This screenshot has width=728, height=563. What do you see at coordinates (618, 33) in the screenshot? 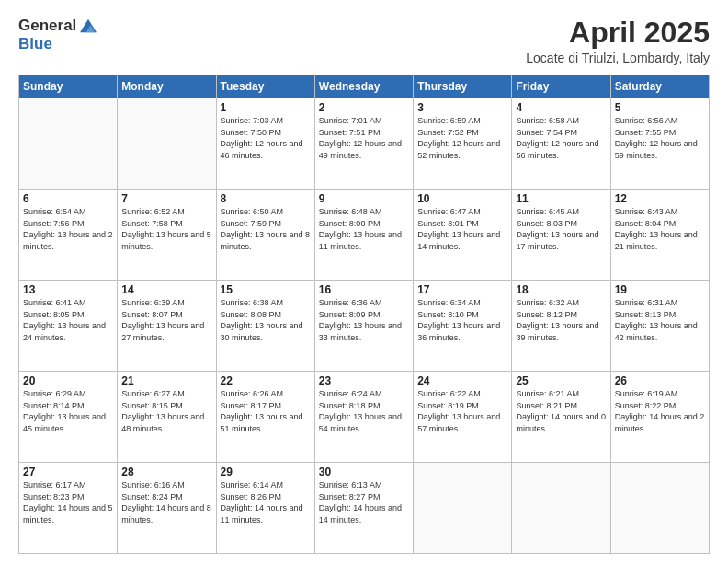
I see `month-title: April 2025` at bounding box center [618, 33].